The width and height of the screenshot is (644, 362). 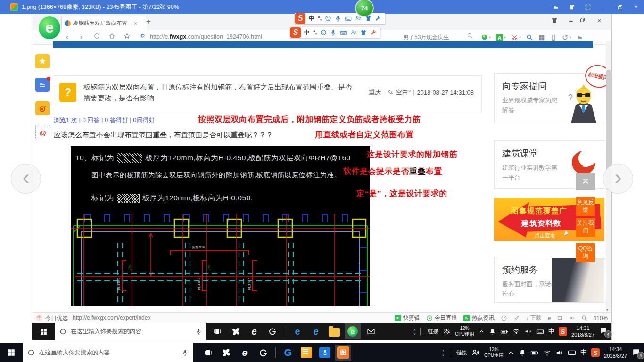 What do you see at coordinates (636, 7) in the screenshot?
I see `close-button: ×` at bounding box center [636, 7].